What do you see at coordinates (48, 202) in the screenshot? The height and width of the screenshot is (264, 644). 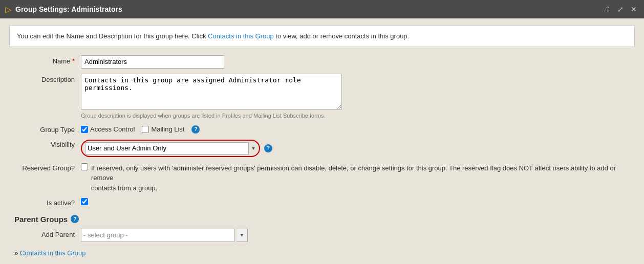 I see `is-active-label: Is active?` at bounding box center [48, 202].